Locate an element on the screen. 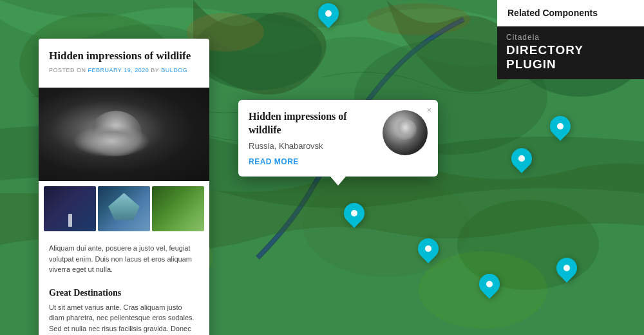  popup-read-more-link: READ MORE is located at coordinates (312, 162).